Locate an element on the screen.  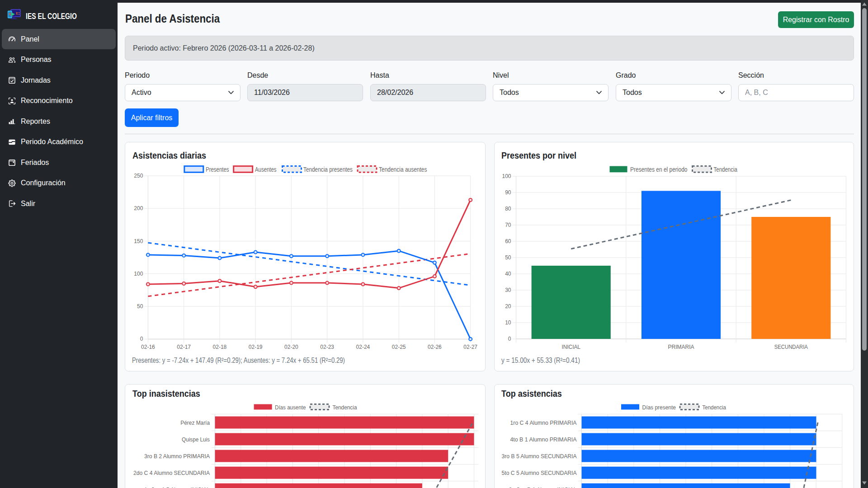
svg-text: Tendencia presentes is located at coordinates (328, 169).